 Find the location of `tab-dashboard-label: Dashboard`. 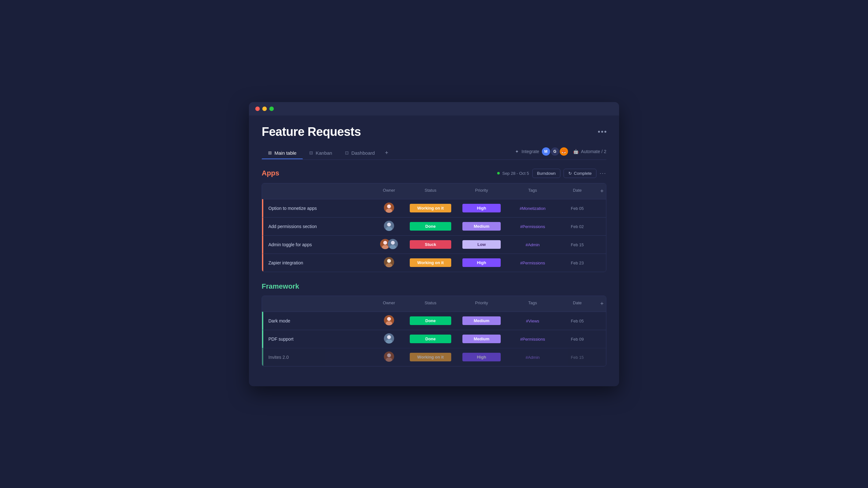

tab-dashboard-label: Dashboard is located at coordinates (363, 153).